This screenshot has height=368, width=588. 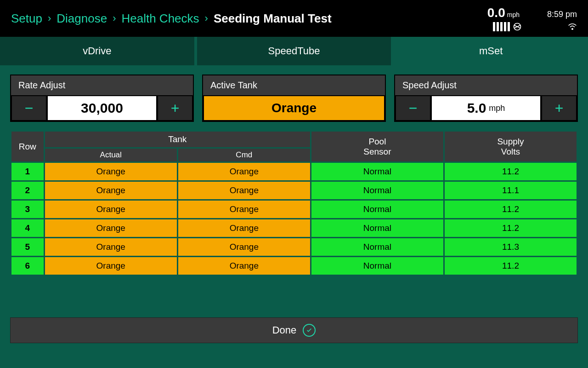 What do you see at coordinates (486, 108) in the screenshot?
I see `speed-stepper: − 5.0mph +` at bounding box center [486, 108].